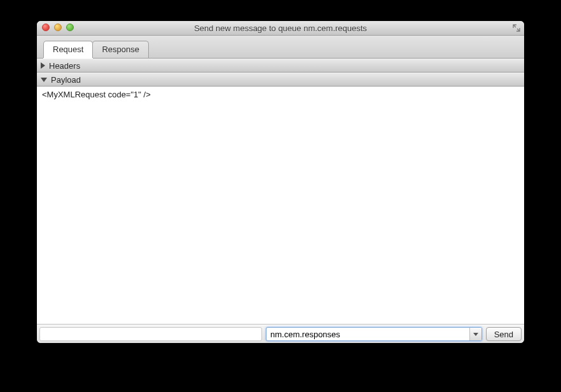 The image size is (561, 392). I want to click on window-title: Send new message to queue nm.cem.request…, so click(280, 28).